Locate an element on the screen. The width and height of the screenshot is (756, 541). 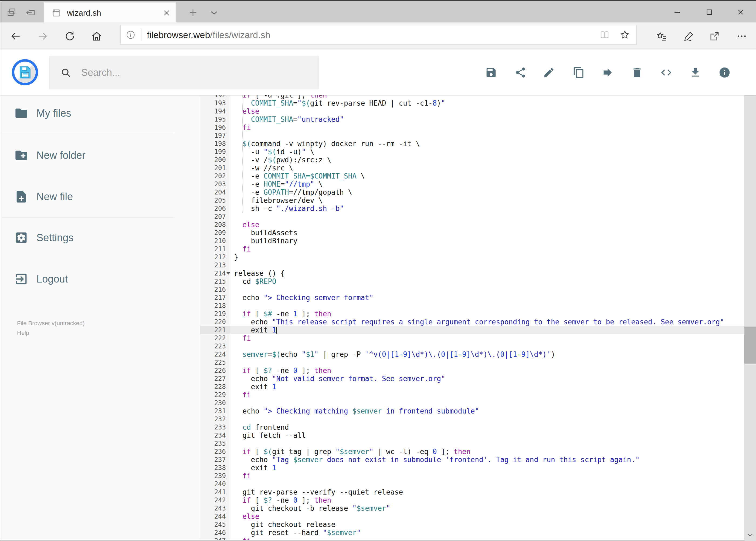
delete-button is located at coordinates (637, 73).